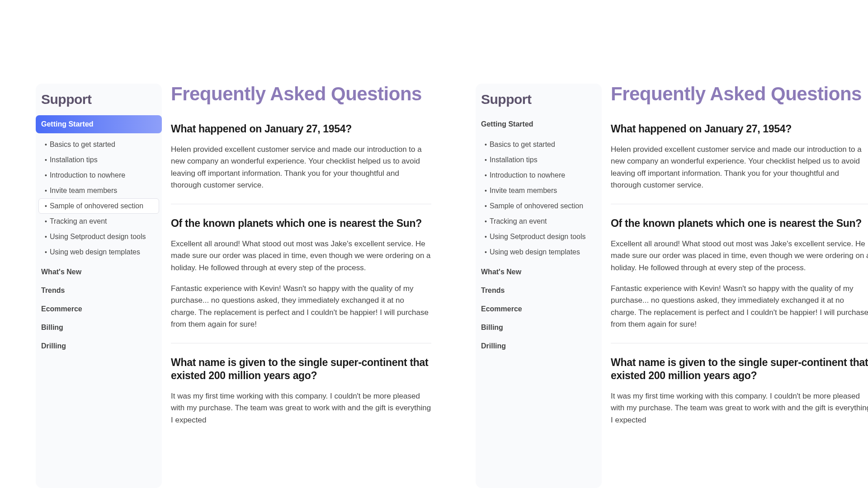 This screenshot has height=488, width=868. Describe the element at coordinates (99, 286) in the screenshot. I see `support-sidebar-left: Support Getting Started •Basics to get s…` at that location.